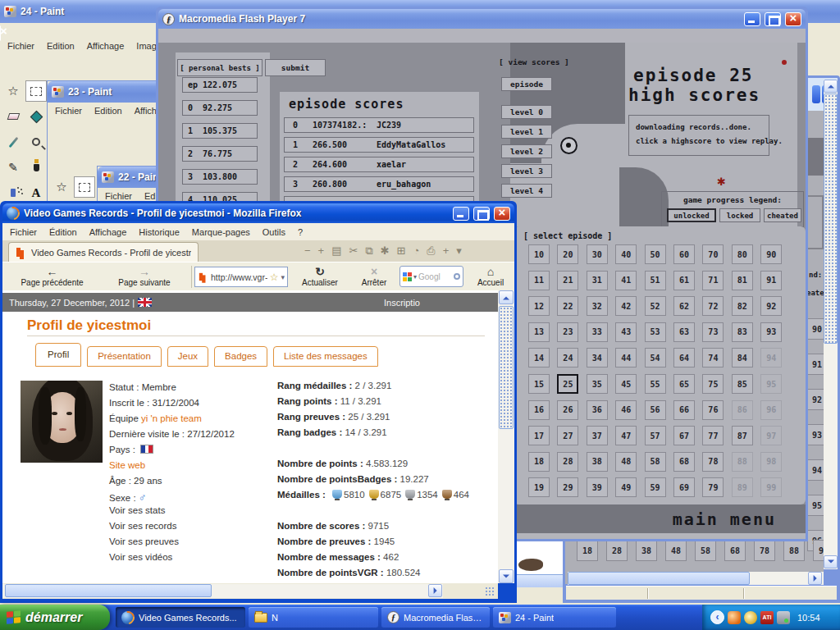 The image size is (840, 630). I want to click on episode-cell: 83, so click(742, 332).